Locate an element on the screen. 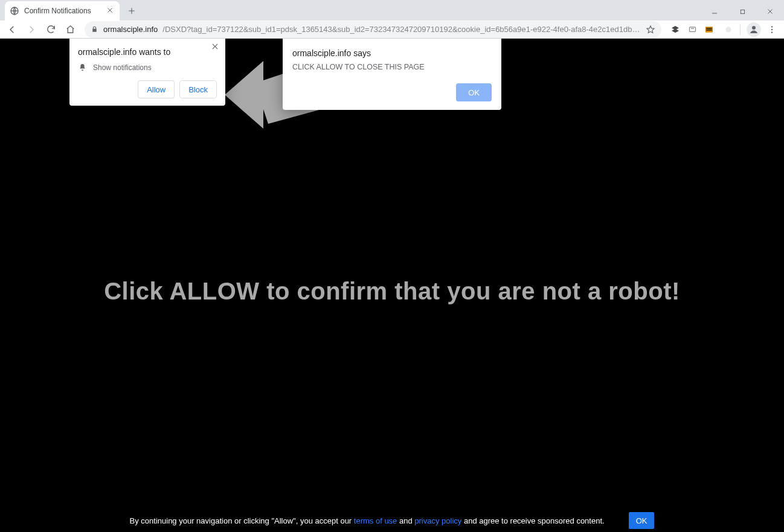 The width and height of the screenshot is (784, 532). url-path: /DSXD?tag_id=737122&sub_id1=pdsk_1365143… is located at coordinates (402, 29).